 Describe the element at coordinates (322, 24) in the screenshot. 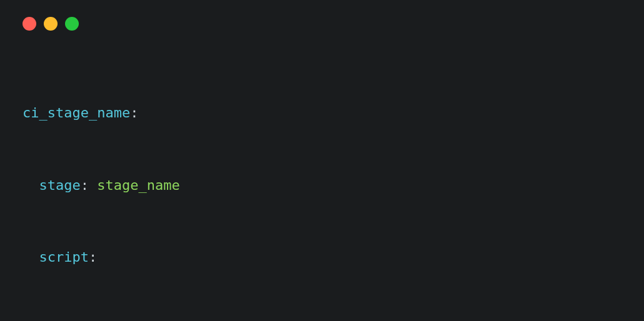

I see `window-traffic-lights` at that location.